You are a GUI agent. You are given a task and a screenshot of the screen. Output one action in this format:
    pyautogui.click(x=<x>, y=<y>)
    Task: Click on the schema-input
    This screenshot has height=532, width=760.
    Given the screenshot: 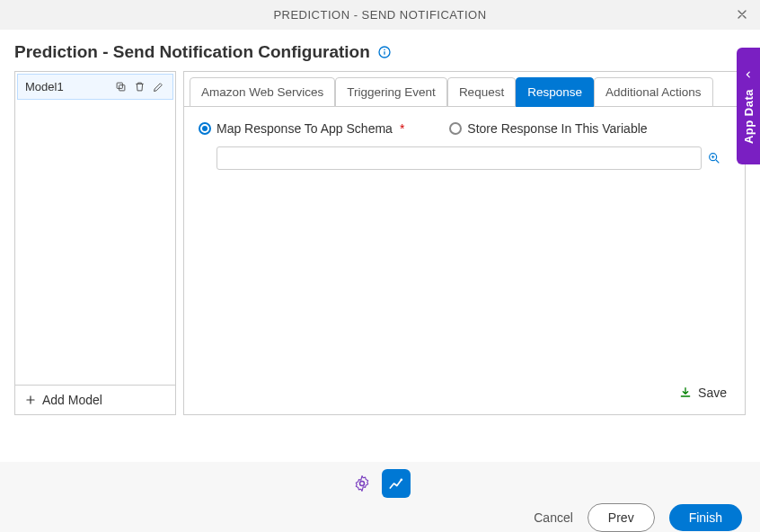 What is the action you would take?
    pyautogui.click(x=459, y=158)
    